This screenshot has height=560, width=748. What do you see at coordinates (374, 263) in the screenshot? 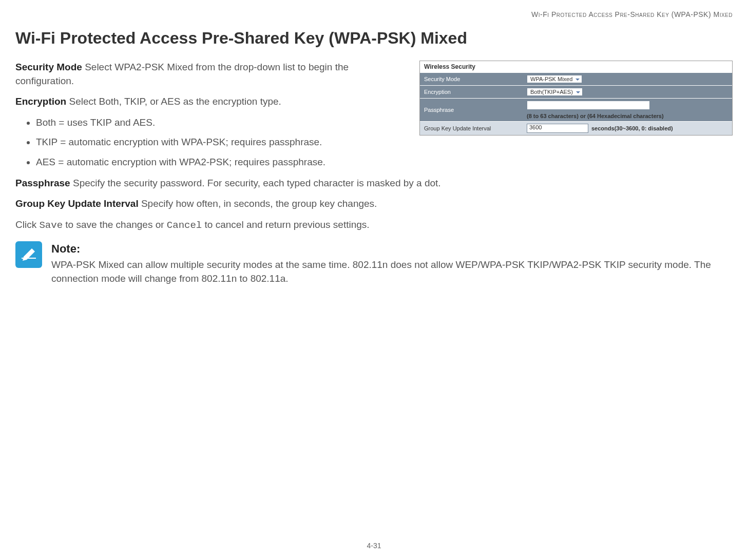
I see `note-block: Note: WPA-PSK Mixed can allow multiple s…` at bounding box center [374, 263].